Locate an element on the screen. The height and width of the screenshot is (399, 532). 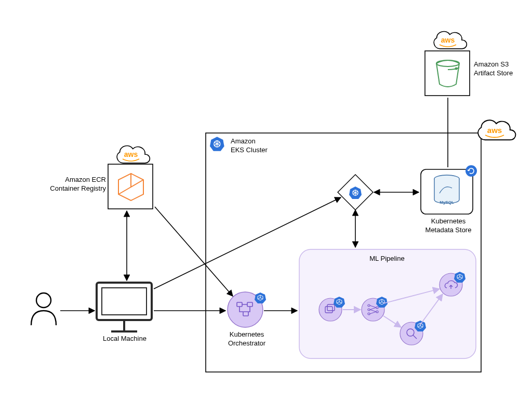
ecr-label: Amazon ECRContainer Registry is located at coordinates (70, 184).